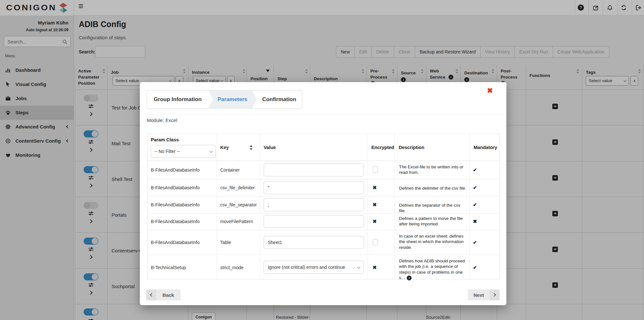 The image size is (644, 320). Describe the element at coordinates (433, 188) in the screenshot. I see `param-description: Defines the delimiter of the csv file.` at that location.